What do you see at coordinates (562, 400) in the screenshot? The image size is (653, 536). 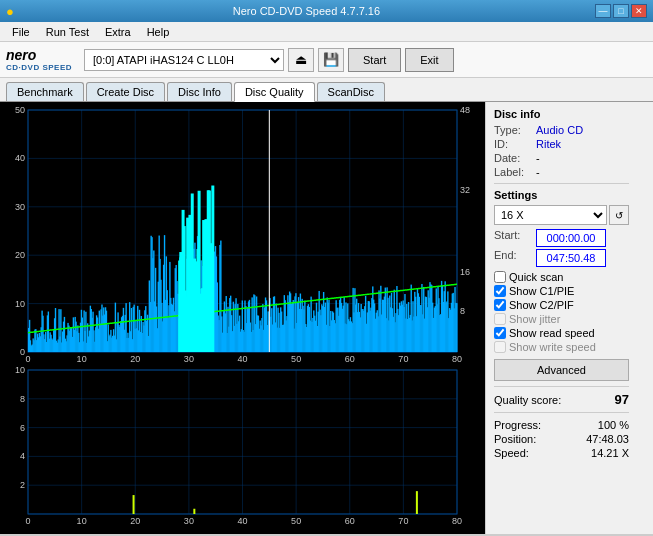 I see `quality-score-row: Quality score: 97` at bounding box center [562, 400].